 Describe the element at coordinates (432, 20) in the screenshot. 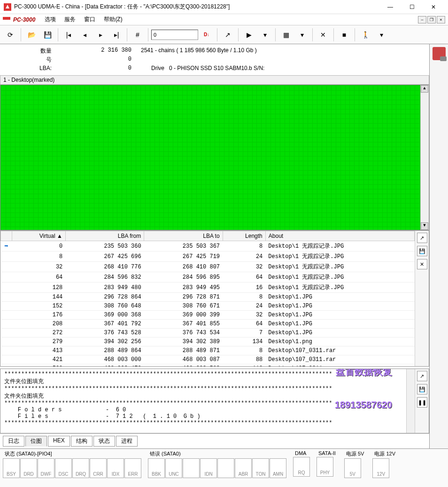

I see `mdi-restore: ❐` at that location.